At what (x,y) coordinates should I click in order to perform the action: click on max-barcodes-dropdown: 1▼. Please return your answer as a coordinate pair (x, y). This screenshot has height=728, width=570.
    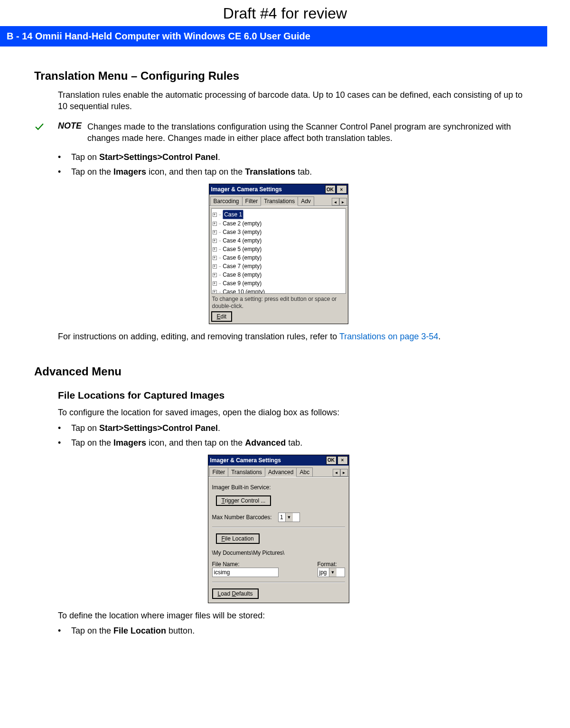
    Looking at the image, I should click on (289, 517).